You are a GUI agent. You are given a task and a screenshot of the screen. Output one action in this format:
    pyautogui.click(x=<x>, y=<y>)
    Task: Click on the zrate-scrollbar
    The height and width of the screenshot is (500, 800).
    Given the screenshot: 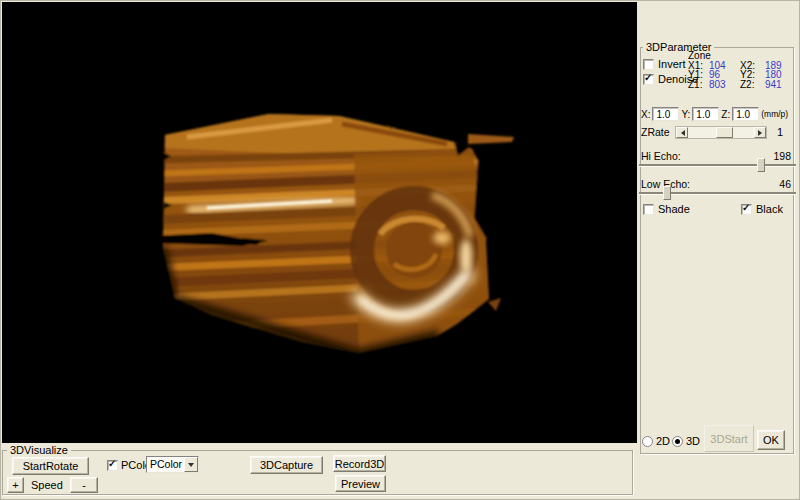 What is the action you would take?
    pyautogui.click(x=721, y=132)
    